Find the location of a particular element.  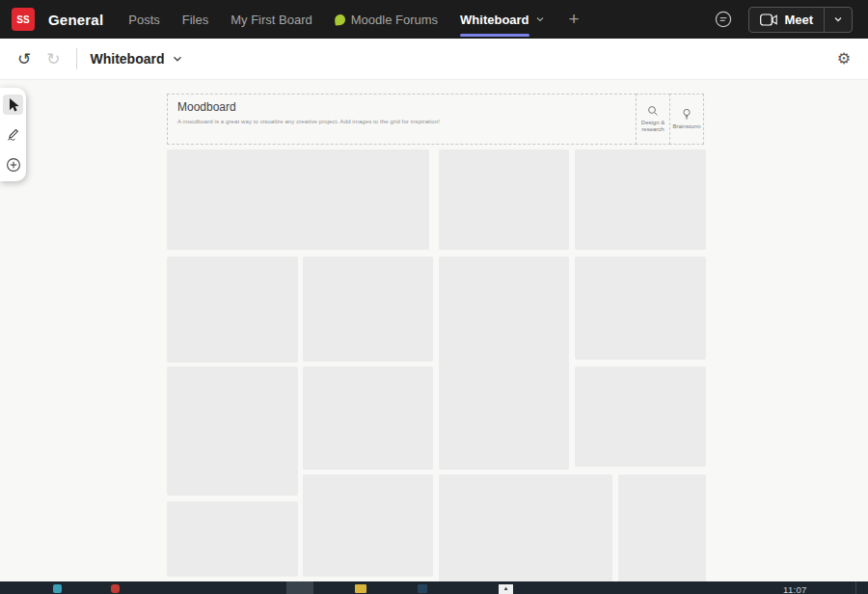

design-research-button: Design & research is located at coordinates (653, 120).